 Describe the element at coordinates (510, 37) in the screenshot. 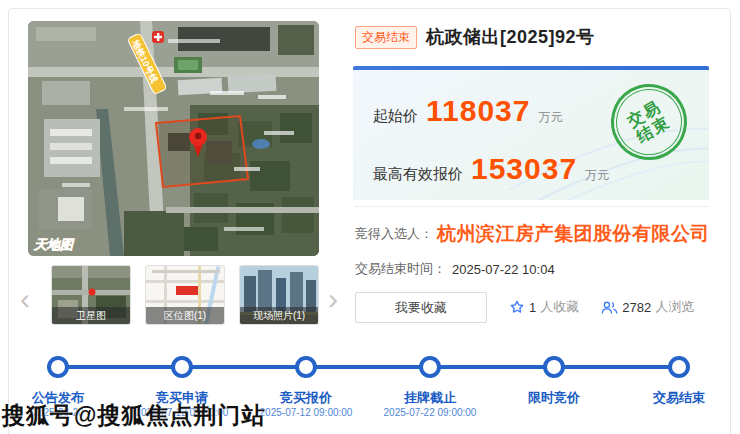

I see `page-title: 杭政储出[2025]92号` at that location.